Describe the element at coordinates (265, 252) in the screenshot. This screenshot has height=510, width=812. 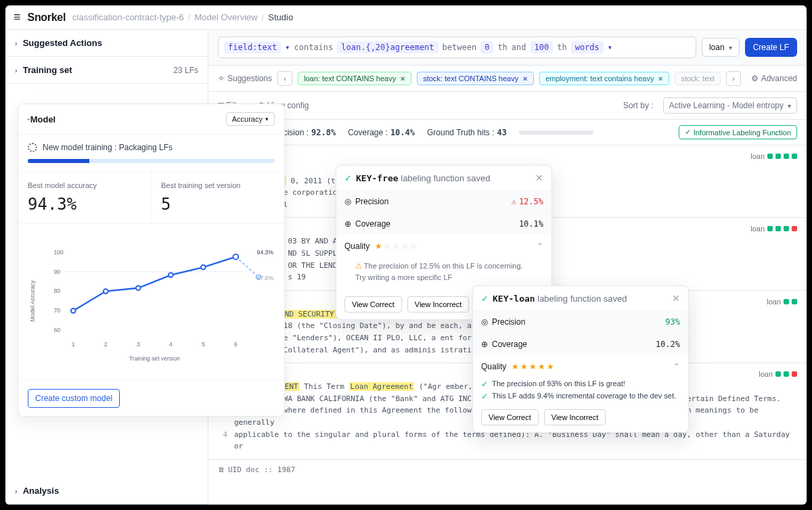
I see `svg-text: 94.3%` at that location.